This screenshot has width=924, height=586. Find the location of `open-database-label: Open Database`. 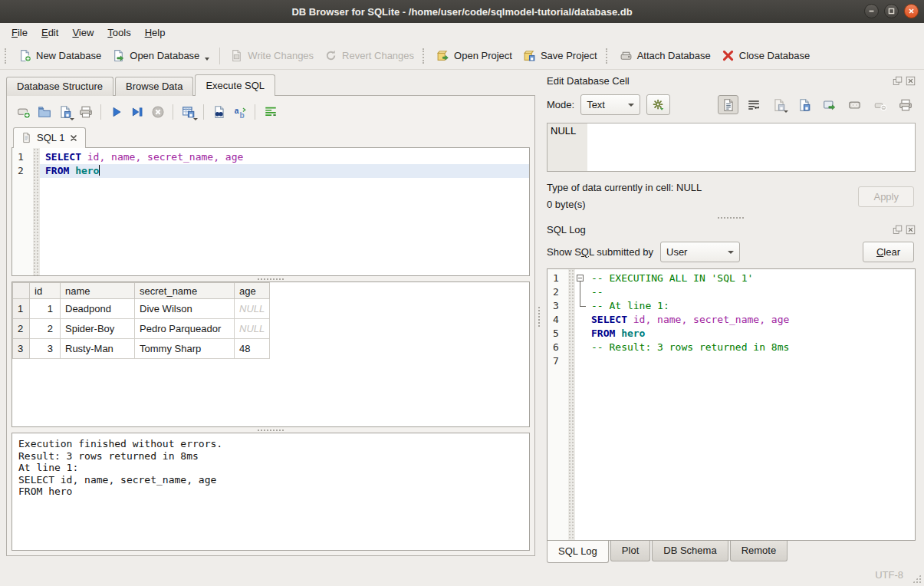

open-database-label: Open Database is located at coordinates (164, 55).